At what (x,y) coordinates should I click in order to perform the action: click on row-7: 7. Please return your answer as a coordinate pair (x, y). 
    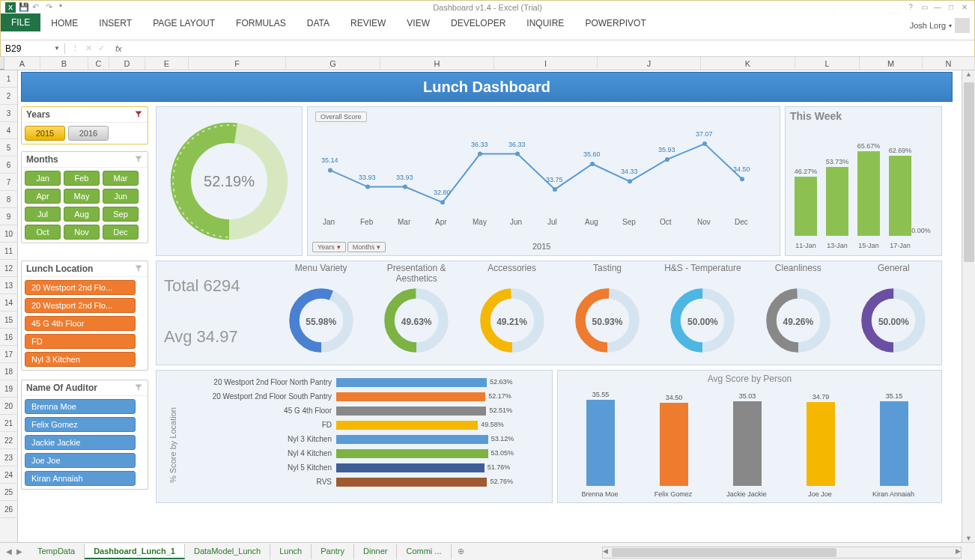
    Looking at the image, I should click on (9, 183).